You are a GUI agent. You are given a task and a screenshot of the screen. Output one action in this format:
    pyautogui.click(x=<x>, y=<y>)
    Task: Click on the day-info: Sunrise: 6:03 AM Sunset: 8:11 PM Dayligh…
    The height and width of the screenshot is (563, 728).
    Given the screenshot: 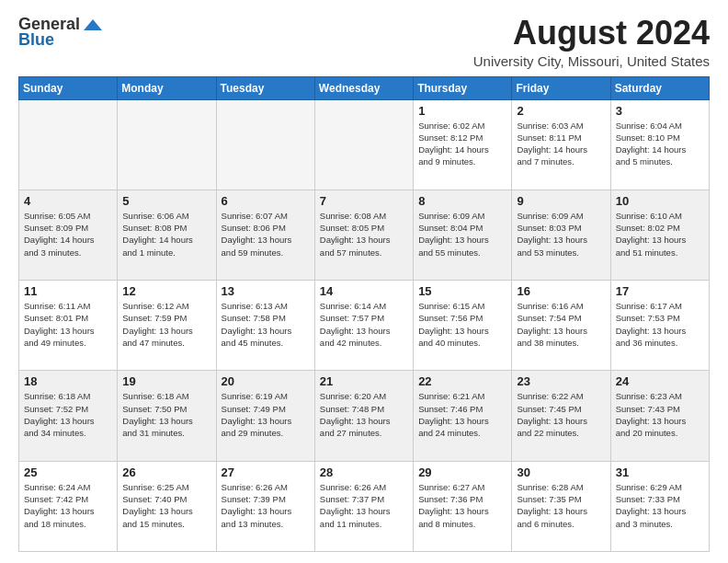 What is the action you would take?
    pyautogui.click(x=561, y=144)
    